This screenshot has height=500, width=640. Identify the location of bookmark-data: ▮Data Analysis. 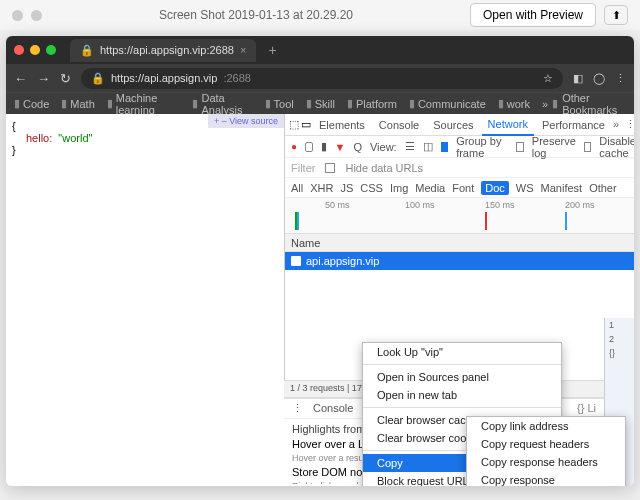
(222, 104).